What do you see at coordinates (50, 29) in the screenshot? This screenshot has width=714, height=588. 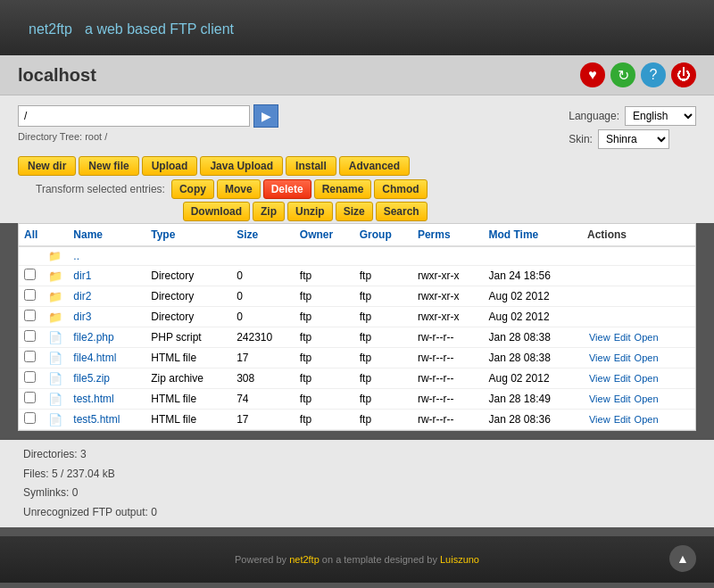 I see `brand-name: net2ftp` at bounding box center [50, 29].